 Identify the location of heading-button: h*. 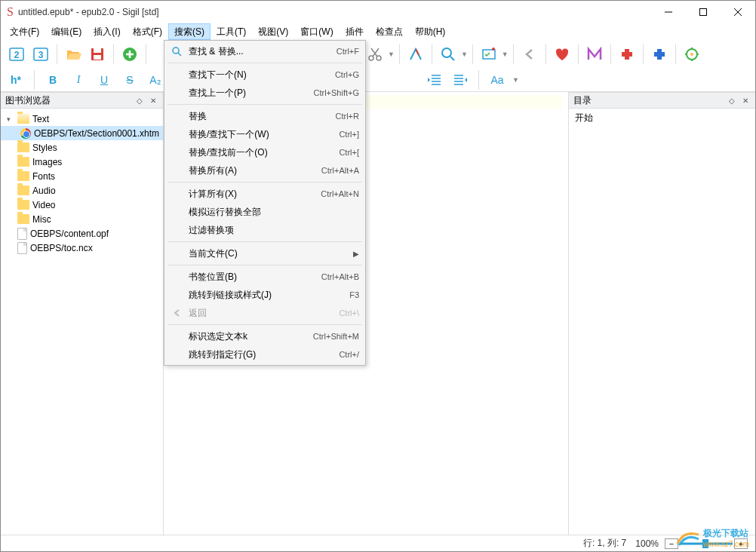
(16, 80).